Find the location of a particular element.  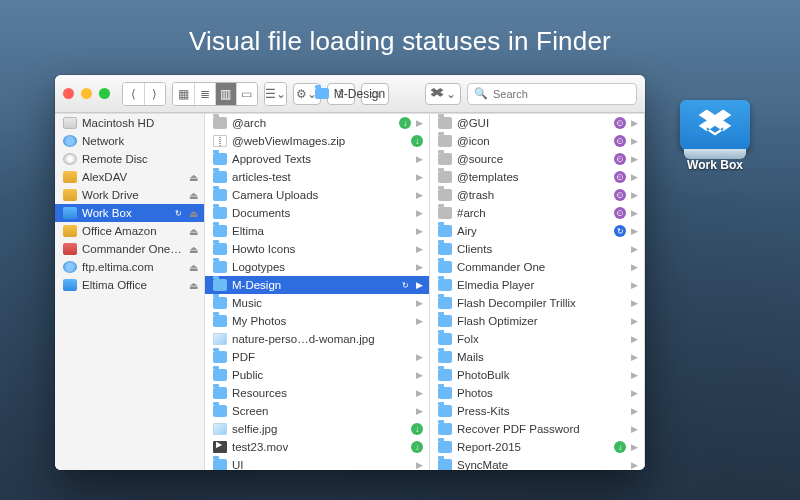

col1-item: Resources ▶ is located at coordinates (317, 393).